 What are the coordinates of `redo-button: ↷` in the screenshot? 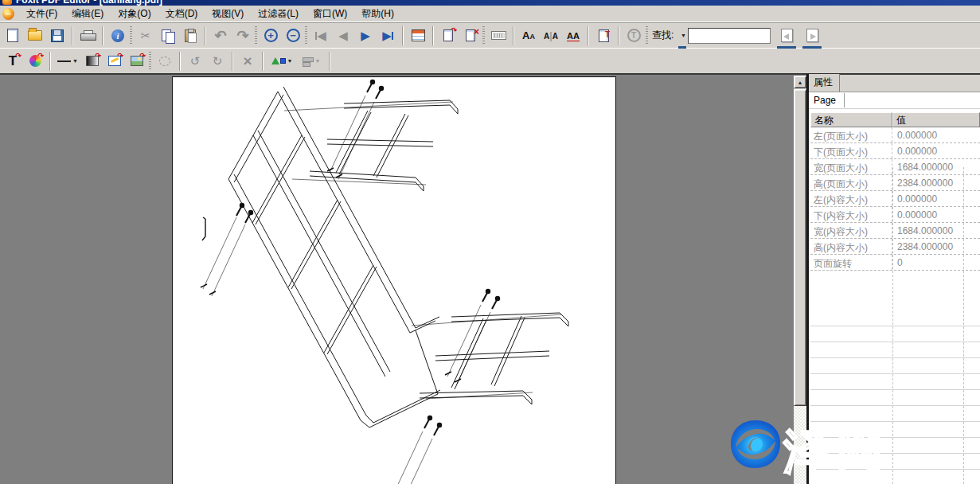 It's located at (243, 36).